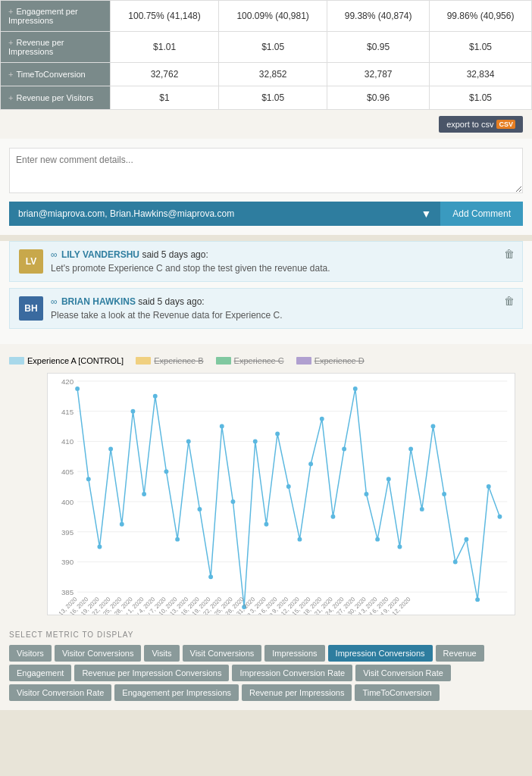 The height and width of the screenshot is (776, 532). I want to click on comment-text: Let's promote Experience C and stop the …, so click(282, 268).